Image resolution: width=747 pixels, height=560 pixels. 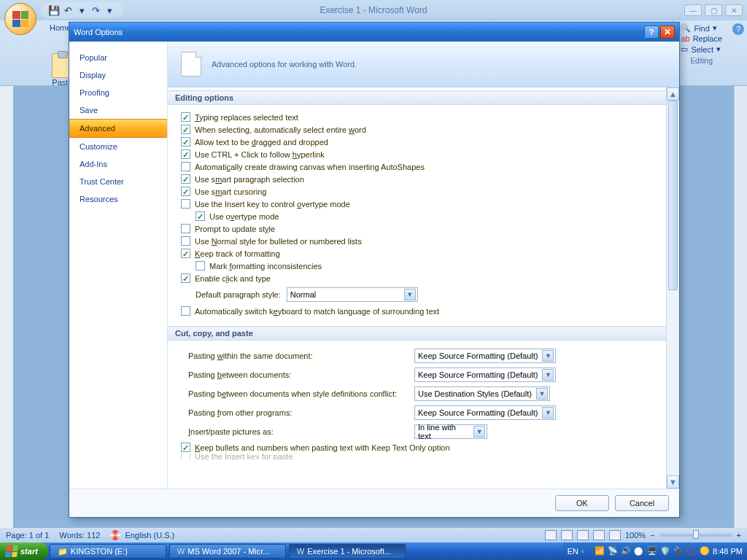 I want to click on tray-app1-icon: ⬤, so click(x=639, y=551).